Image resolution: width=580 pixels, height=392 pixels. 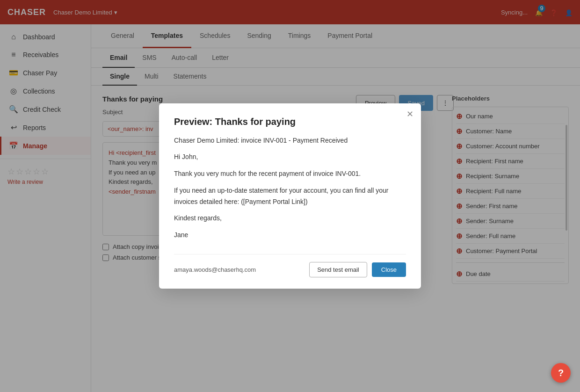 What do you see at coordinates (561, 373) in the screenshot?
I see `help-button: ?` at bounding box center [561, 373].